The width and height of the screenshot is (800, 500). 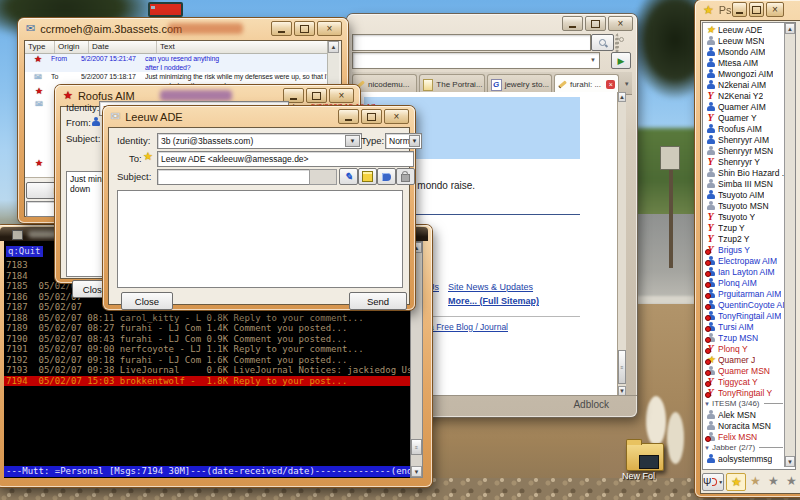 I want to click on roster-item: YTiggycat Y, so click(x=744, y=382).